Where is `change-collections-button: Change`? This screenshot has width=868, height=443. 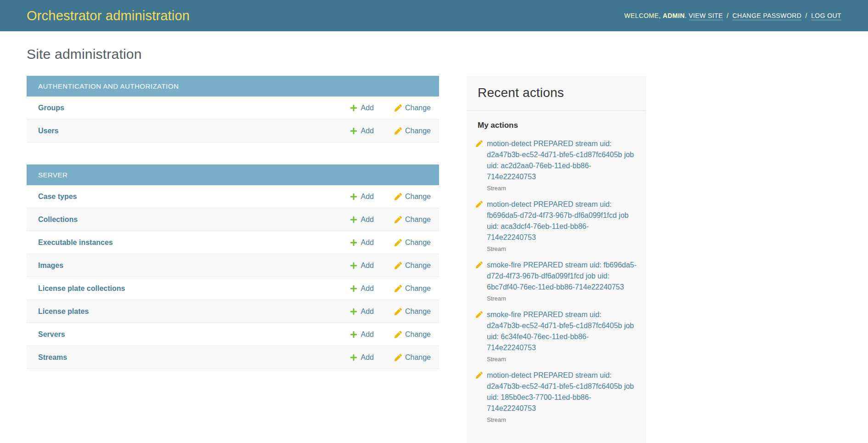
change-collections-button: Change is located at coordinates (412, 220).